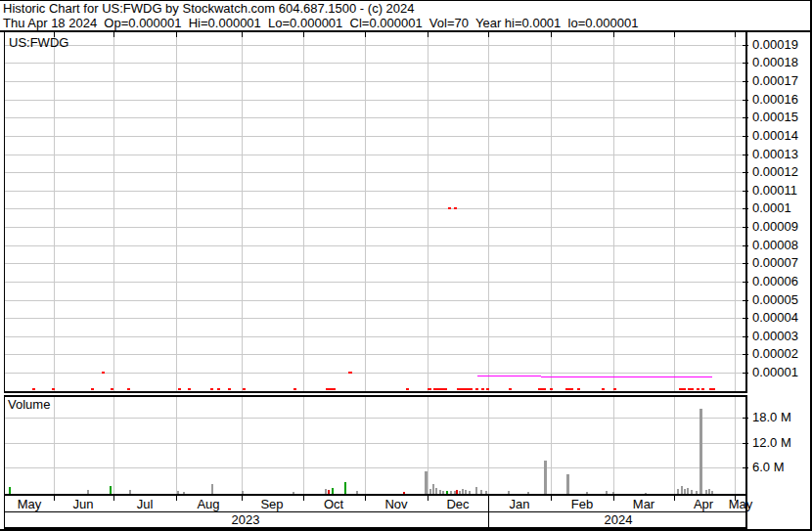  What do you see at coordinates (772, 418) in the screenshot?
I see `volume-axis-label: 18.0 M` at bounding box center [772, 418].